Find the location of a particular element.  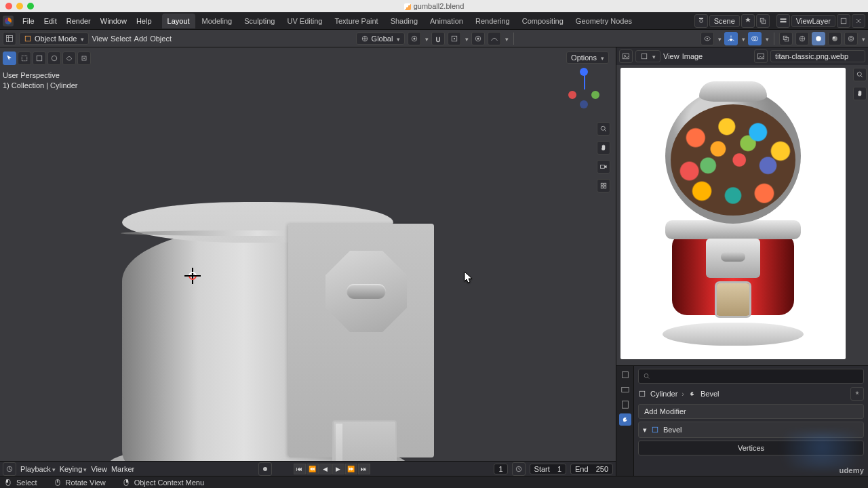

workspace-animation: Animation is located at coordinates (446, 21).